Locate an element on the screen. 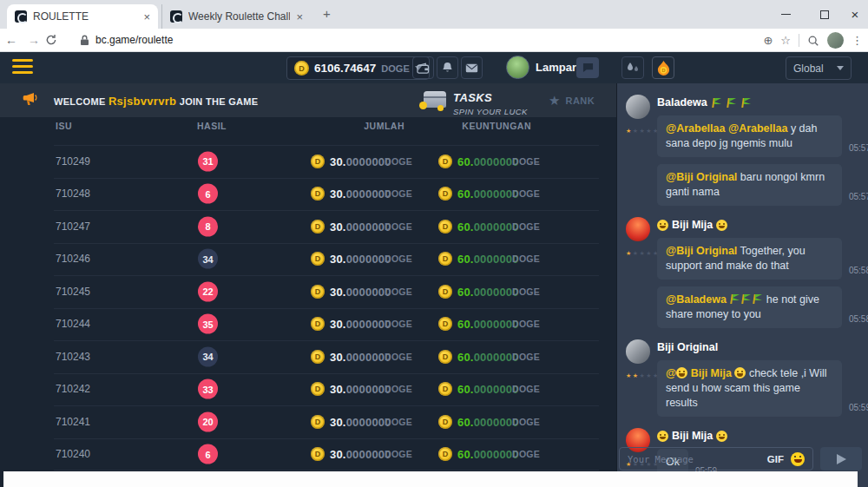 This screenshot has height=487, width=868. result-badge: 6 is located at coordinates (208, 455).